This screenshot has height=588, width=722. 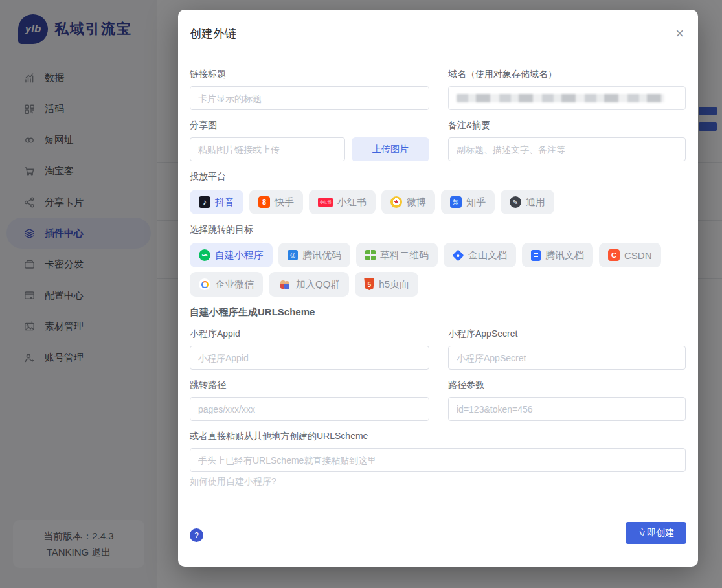 What do you see at coordinates (567, 126) in the screenshot?
I see `remark-label: 备注&摘要` at bounding box center [567, 126].